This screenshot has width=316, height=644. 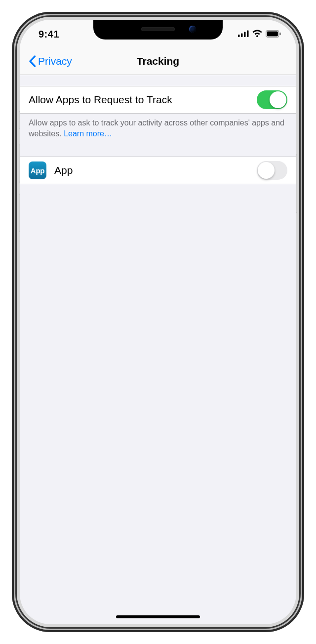 What do you see at coordinates (50, 61) in the screenshot?
I see `back-button: Privacy` at bounding box center [50, 61].